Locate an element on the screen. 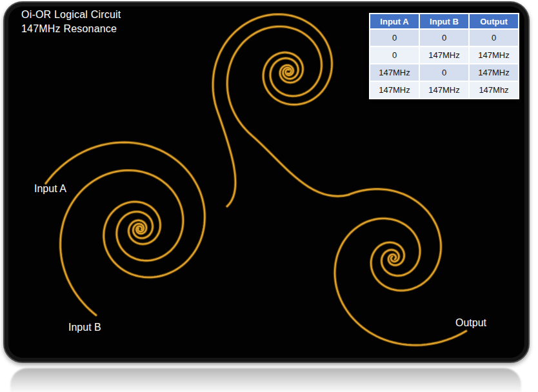 This screenshot has width=538, height=392. output-label: Output is located at coordinates (471, 323).